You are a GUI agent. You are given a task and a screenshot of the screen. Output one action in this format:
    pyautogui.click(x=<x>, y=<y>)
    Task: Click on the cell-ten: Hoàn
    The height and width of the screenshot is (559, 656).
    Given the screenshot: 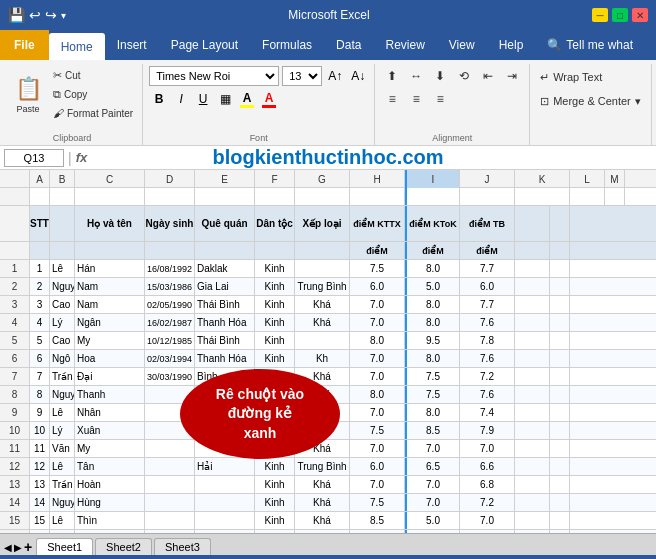 What is the action you would take?
    pyautogui.click(x=110, y=484)
    